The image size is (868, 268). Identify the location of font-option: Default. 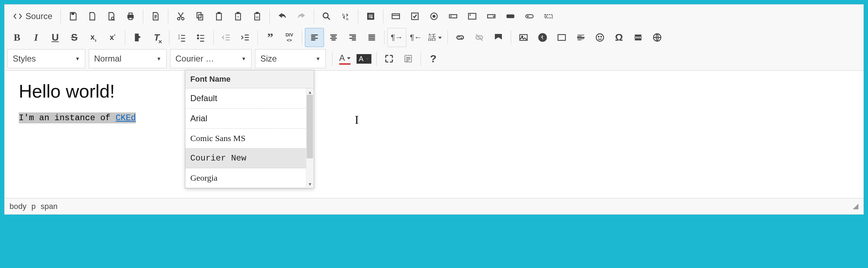
(250, 98).